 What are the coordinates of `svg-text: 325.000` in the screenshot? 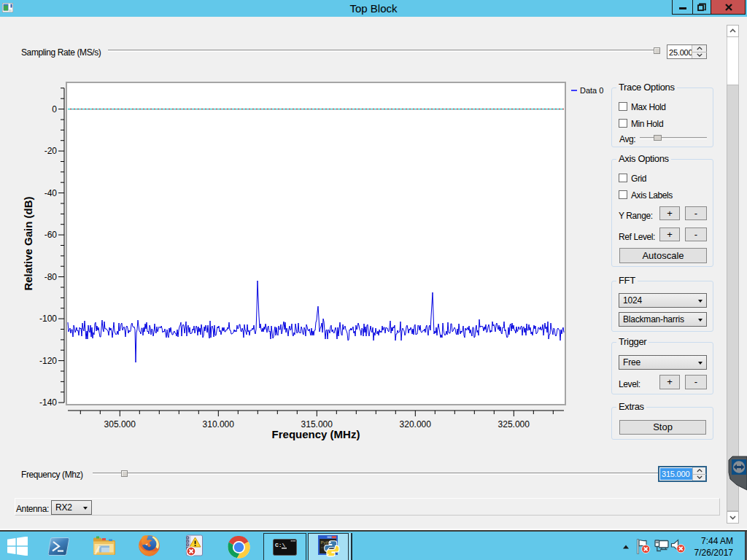 It's located at (514, 424).